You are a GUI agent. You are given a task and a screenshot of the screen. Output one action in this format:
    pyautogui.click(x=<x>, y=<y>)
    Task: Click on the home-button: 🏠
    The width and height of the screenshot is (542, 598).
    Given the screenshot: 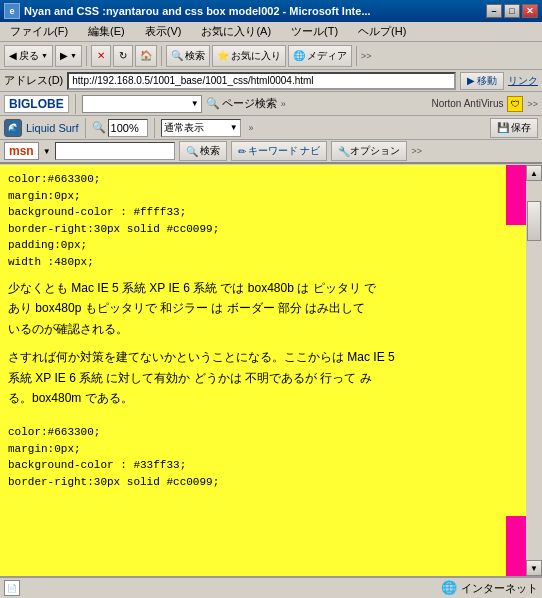 What is the action you would take?
    pyautogui.click(x=146, y=56)
    